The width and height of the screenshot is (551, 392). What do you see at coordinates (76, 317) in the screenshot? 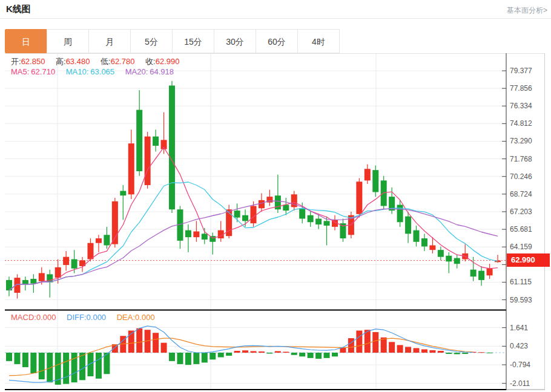
I see `diff-label: DIFF:` at bounding box center [76, 317].